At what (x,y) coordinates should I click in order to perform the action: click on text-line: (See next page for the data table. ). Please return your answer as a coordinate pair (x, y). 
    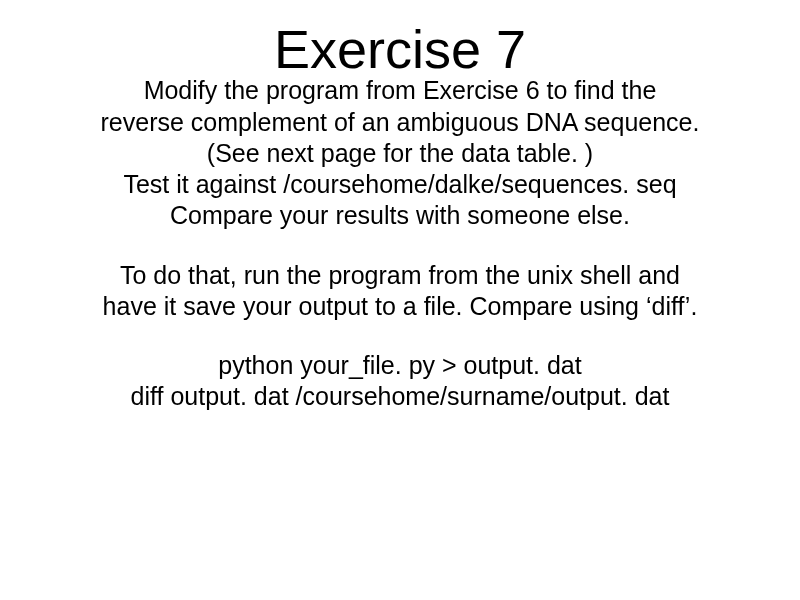
    Looking at the image, I should click on (400, 154).